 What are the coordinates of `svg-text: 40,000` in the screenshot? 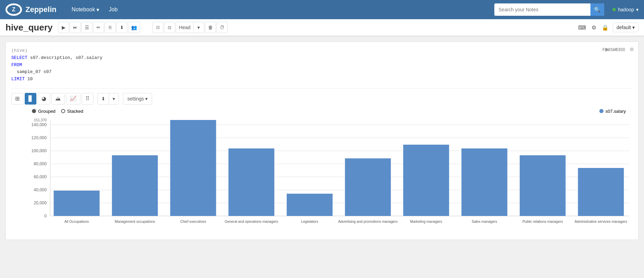 It's located at (40, 190).